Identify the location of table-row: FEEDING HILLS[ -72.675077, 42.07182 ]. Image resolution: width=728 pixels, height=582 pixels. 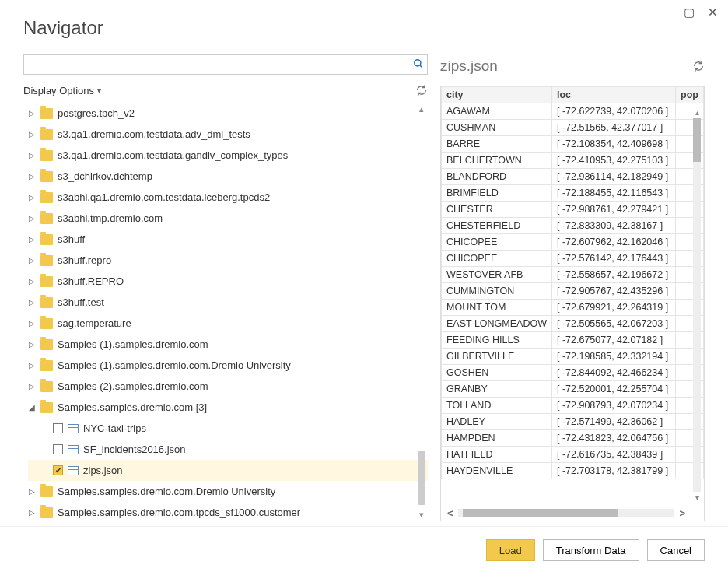
(572, 341).